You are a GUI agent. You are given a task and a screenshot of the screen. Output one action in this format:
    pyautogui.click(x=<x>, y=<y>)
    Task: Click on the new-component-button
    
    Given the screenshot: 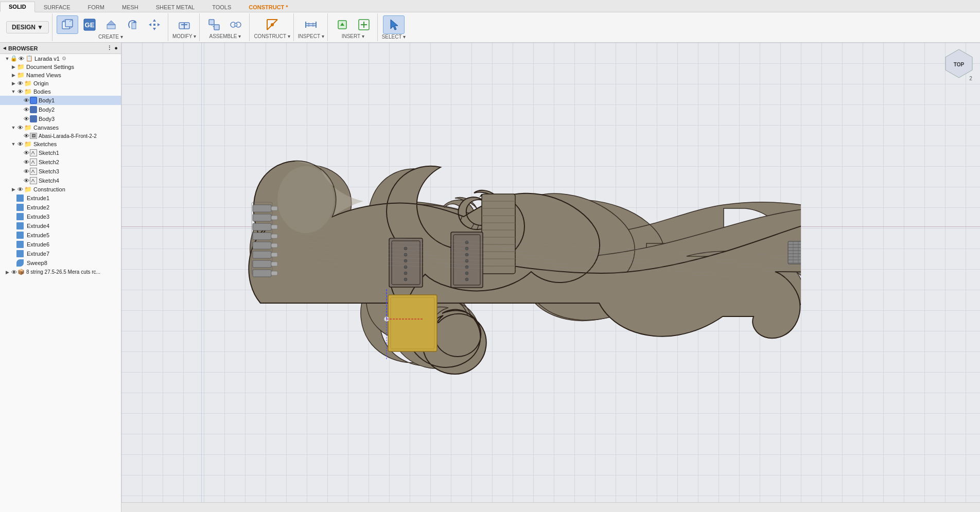 What is the action you would take?
    pyautogui.click(x=67, y=25)
    